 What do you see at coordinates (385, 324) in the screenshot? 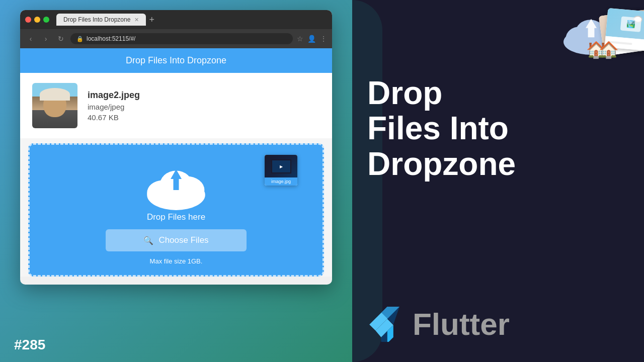
I see `flutter-logo-icon` at bounding box center [385, 324].